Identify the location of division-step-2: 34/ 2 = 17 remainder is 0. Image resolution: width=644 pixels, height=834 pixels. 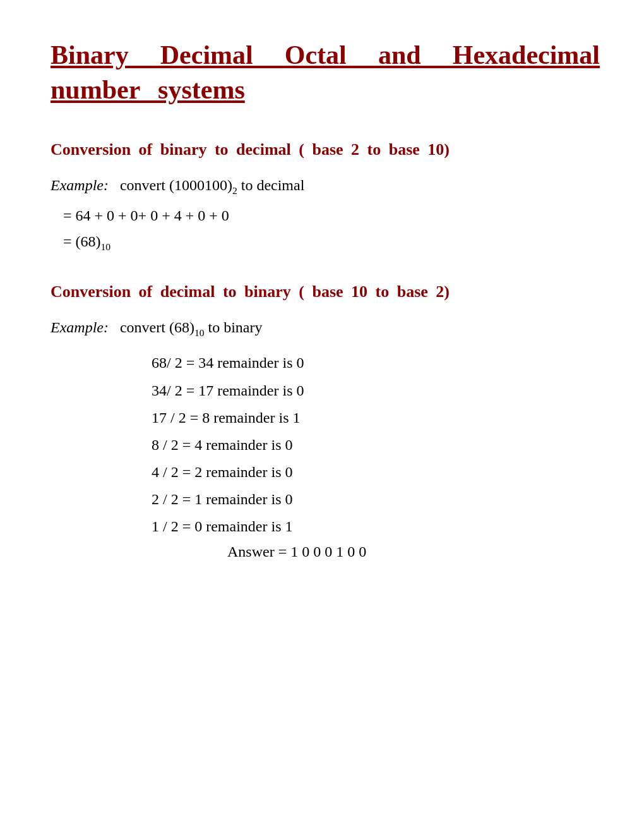
(376, 390).